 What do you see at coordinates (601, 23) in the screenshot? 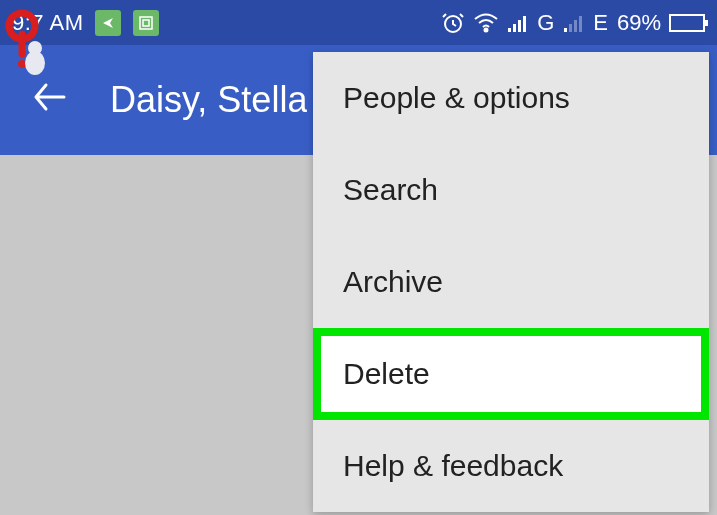
I see `signal-e-label: E` at bounding box center [601, 23].